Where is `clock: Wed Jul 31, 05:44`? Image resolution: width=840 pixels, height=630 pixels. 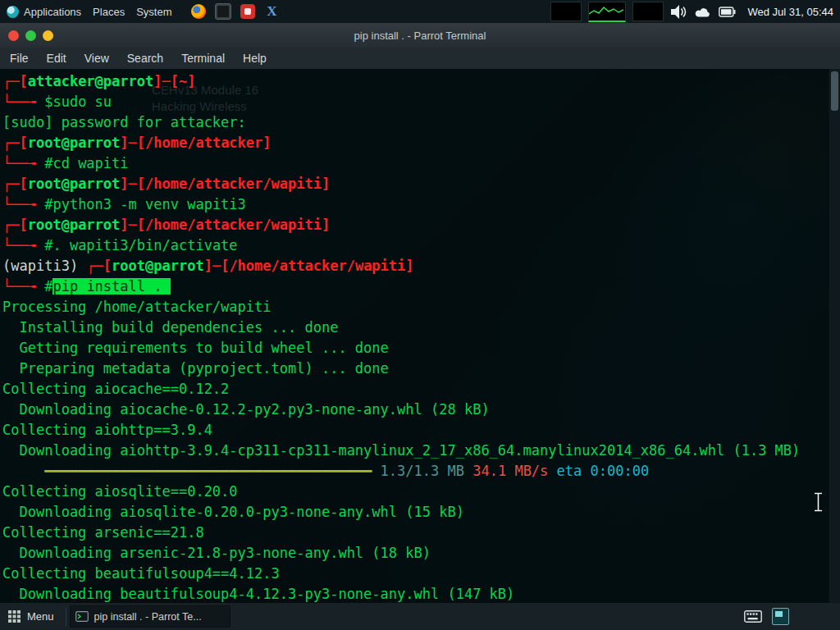 clock: Wed Jul 31, 05:44 is located at coordinates (791, 11).